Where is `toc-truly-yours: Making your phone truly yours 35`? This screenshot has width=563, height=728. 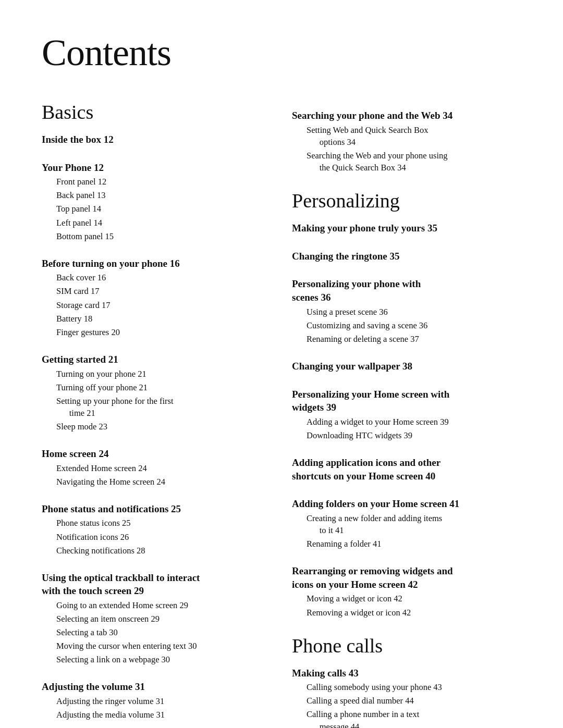 toc-truly-yours: Making your phone truly yours 35 is located at coordinates (407, 228).